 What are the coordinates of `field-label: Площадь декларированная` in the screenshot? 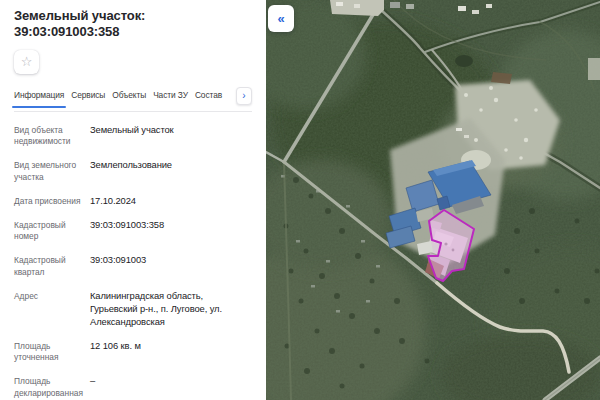 It's located at (52, 388).